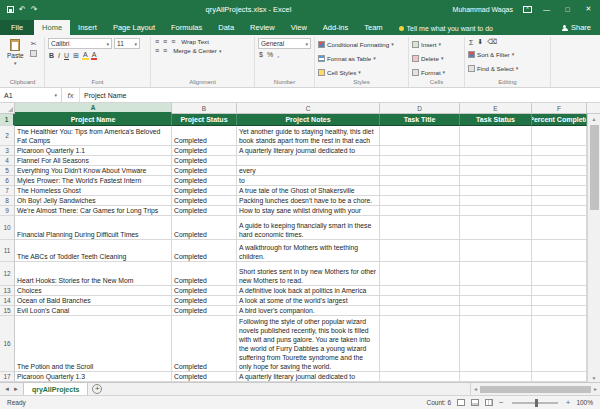  Describe the element at coordinates (8, 181) in the screenshot. I see `row-header-6: 6` at that location.